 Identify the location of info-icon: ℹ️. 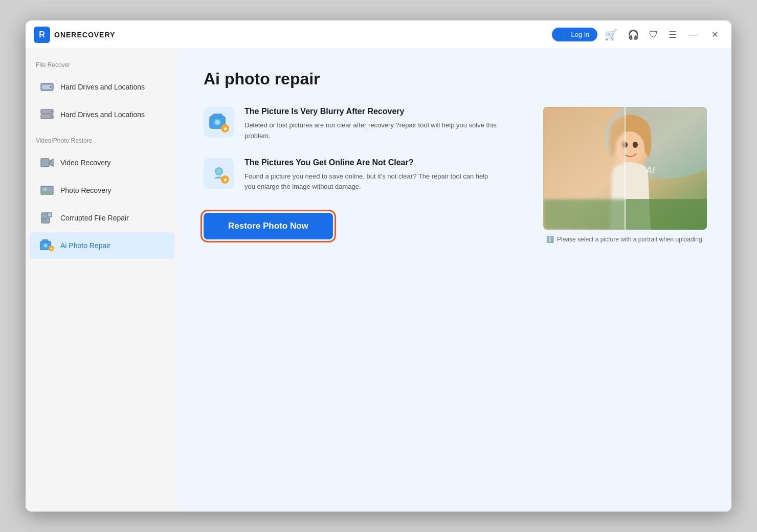
(550, 239).